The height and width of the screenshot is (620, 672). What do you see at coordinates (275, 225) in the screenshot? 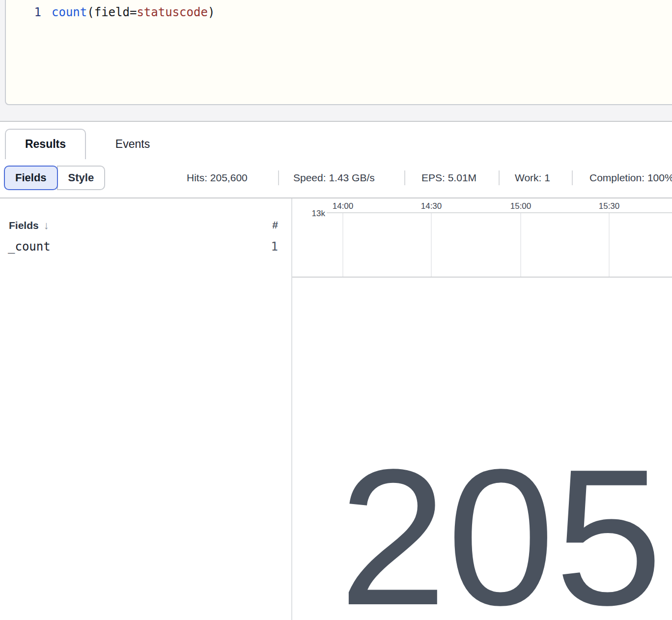
I see `count-column-header: #` at bounding box center [275, 225].